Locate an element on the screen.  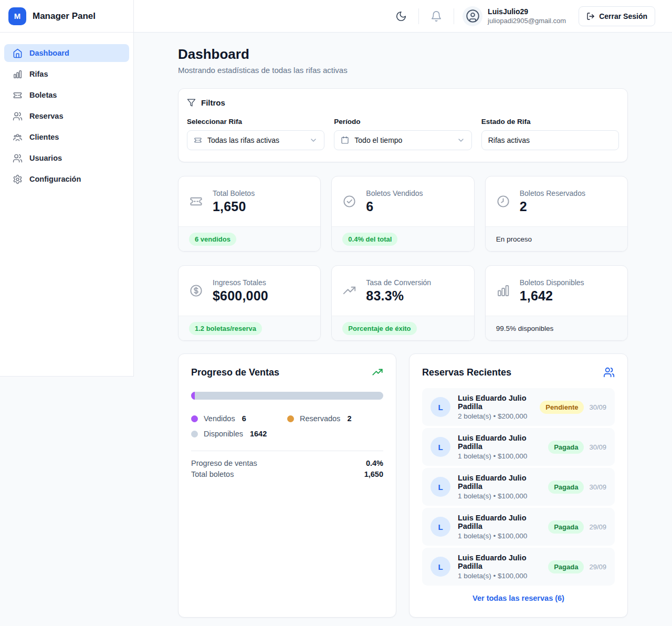
sidebar-item-label: Dashboard is located at coordinates (49, 53).